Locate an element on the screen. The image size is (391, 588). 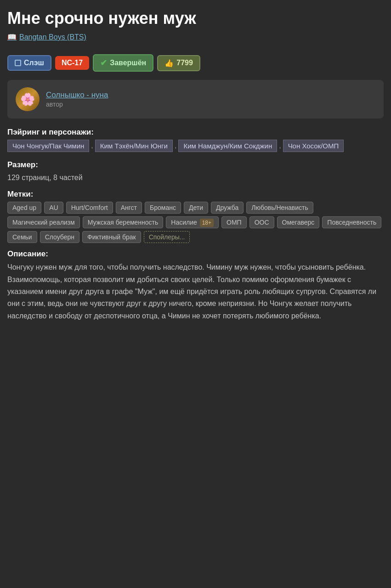
badge-likes-label: 7799 is located at coordinates (185, 63).